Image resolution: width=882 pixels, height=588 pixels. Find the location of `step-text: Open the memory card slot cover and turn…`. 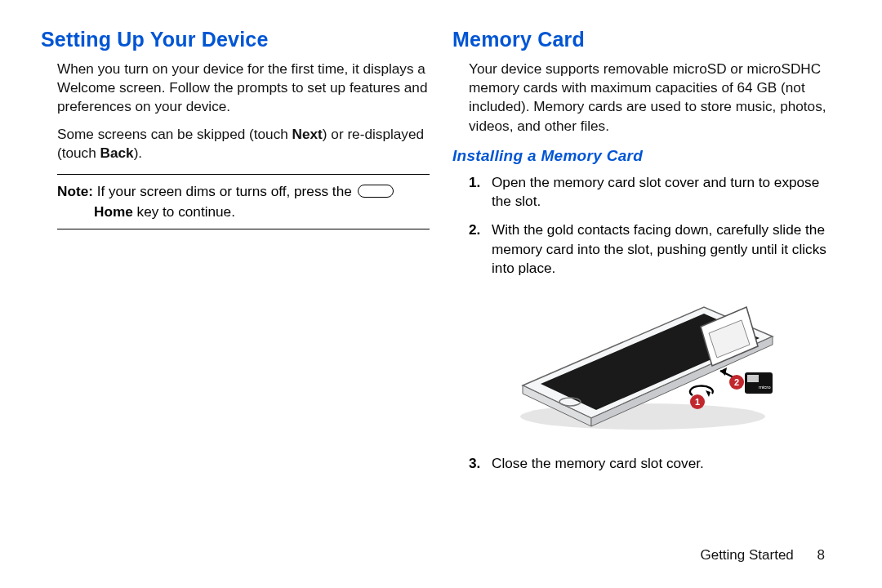

step-text: Open the memory card slot cover and turn… is located at coordinates (666, 192).